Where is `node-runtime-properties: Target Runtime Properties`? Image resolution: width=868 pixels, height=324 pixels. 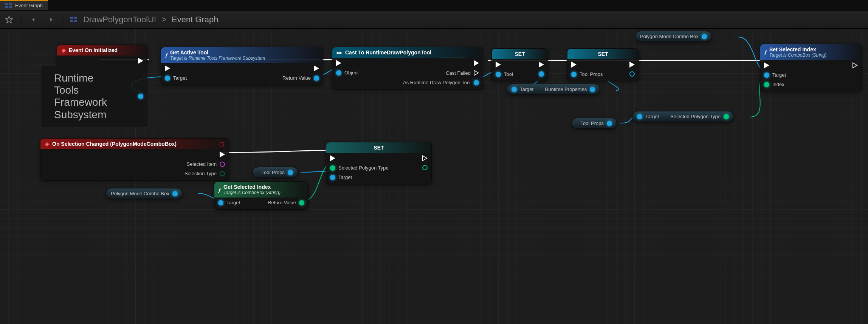
node-runtime-properties: Target Runtime Properties is located at coordinates (553, 89).